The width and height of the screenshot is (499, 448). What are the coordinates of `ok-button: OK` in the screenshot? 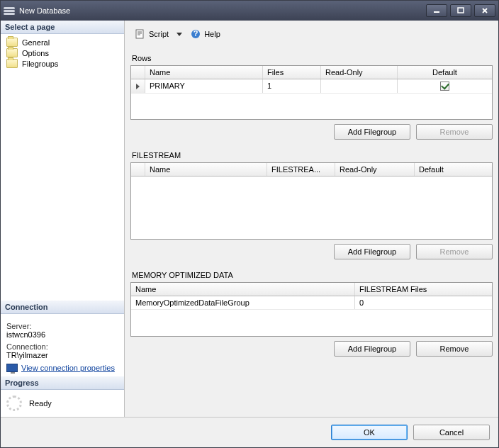 It's located at (369, 432).